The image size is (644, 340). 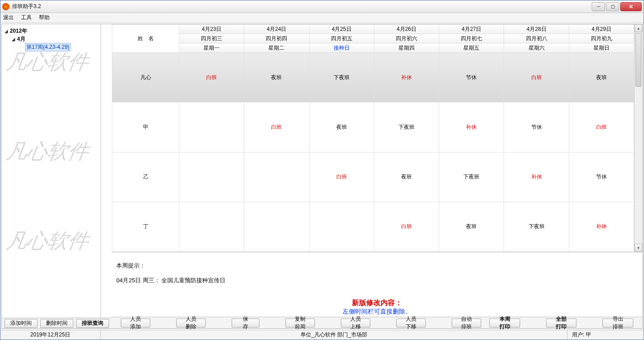 I want to click on release-notes-title: 新版修改内容：, so click(x=377, y=303).